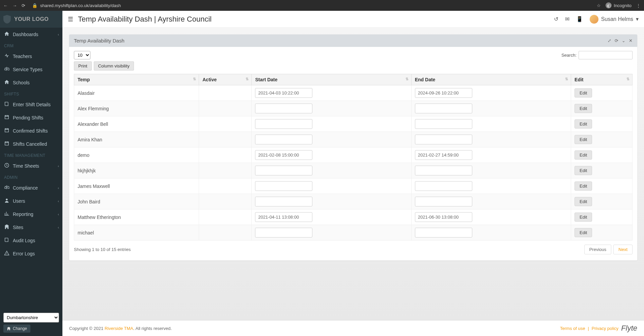  Describe the element at coordinates (31, 117) in the screenshot. I see `sidebar-item-pending-shifts: Pending Shifts` at that location.